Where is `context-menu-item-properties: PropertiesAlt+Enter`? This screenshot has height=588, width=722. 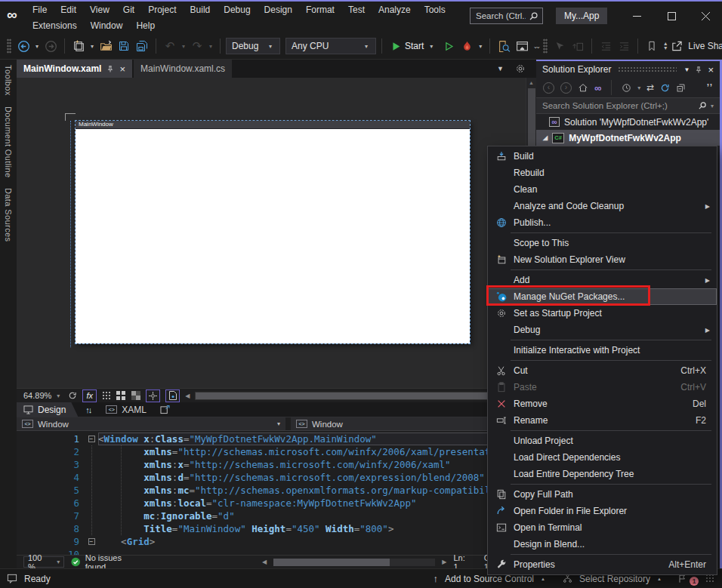 context-menu-item-properties: PropertiesAlt+Enter is located at coordinates (603, 565).